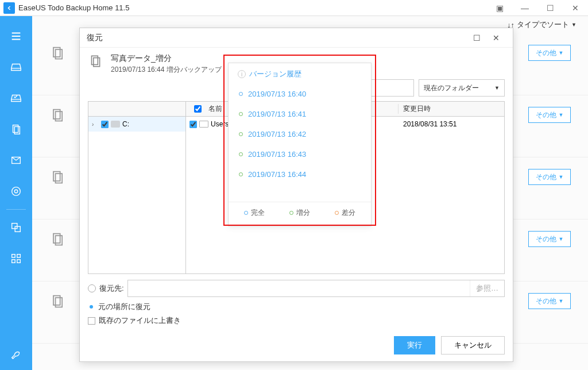 The height and width of the screenshot is (370, 588). What do you see at coordinates (92, 288) in the screenshot?
I see `dest-custom-radio` at bounding box center [92, 288].